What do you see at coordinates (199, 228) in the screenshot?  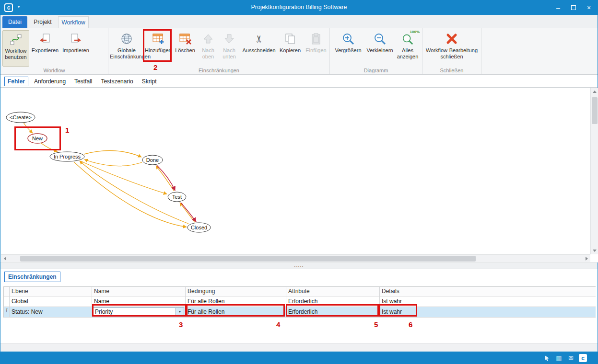 I see `node-closed: Closed` at bounding box center [199, 228].